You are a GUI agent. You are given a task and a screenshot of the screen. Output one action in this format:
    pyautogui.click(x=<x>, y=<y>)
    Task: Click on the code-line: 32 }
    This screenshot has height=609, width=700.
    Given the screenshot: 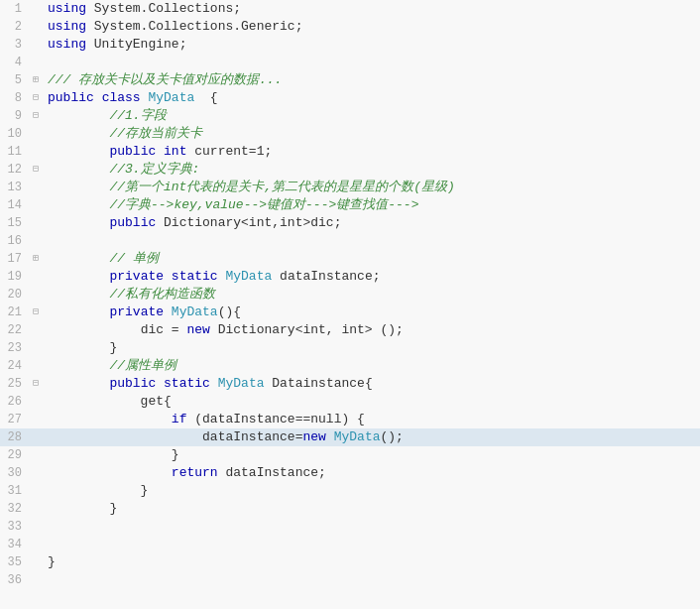 What is the action you would take?
    pyautogui.click(x=350, y=509)
    